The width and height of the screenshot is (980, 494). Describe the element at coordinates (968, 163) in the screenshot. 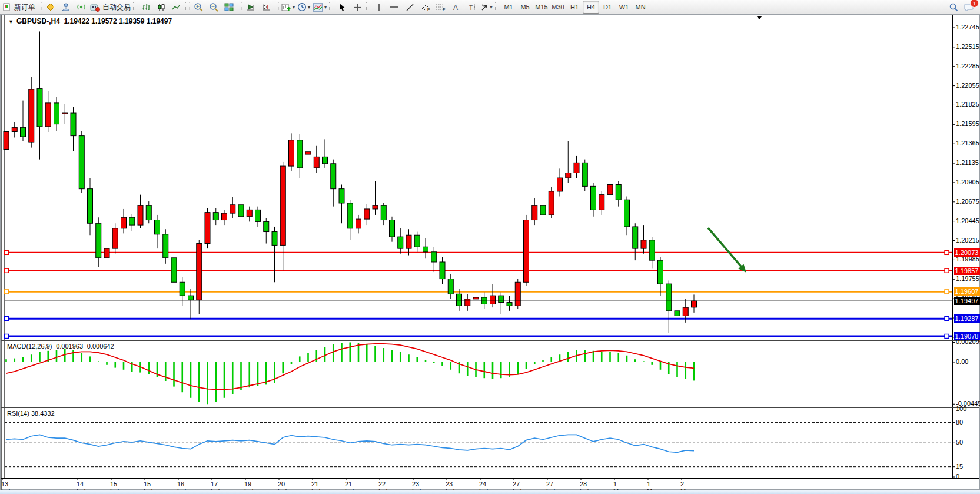

I see `price-axis-label: 1.21135` at that location.